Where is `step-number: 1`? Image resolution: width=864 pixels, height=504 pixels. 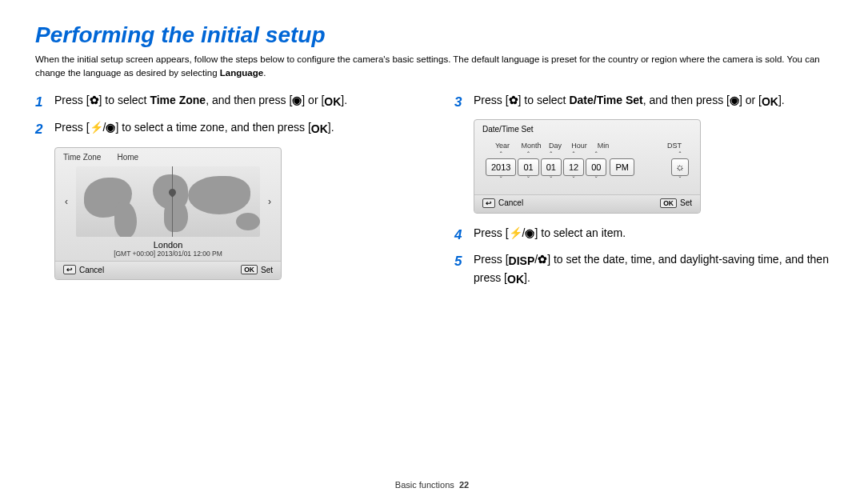 step-number: 1 is located at coordinates (41, 102).